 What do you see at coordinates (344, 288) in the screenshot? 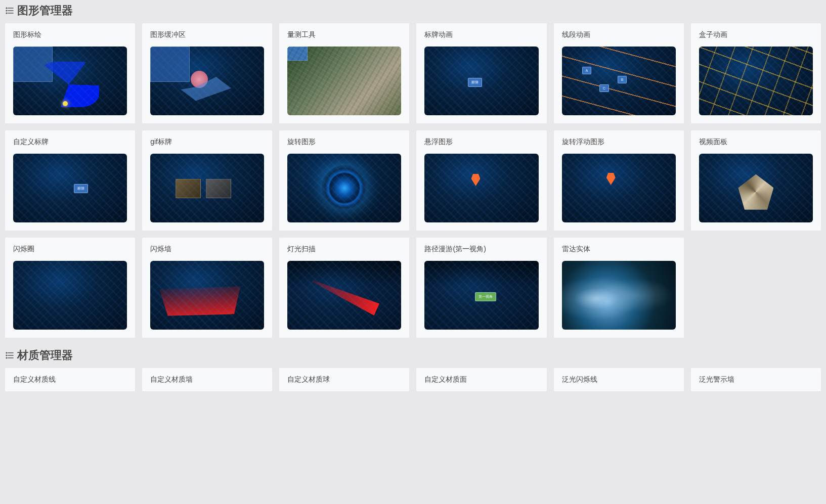
I see `card-light-scan: 灯光扫描` at bounding box center [344, 288].